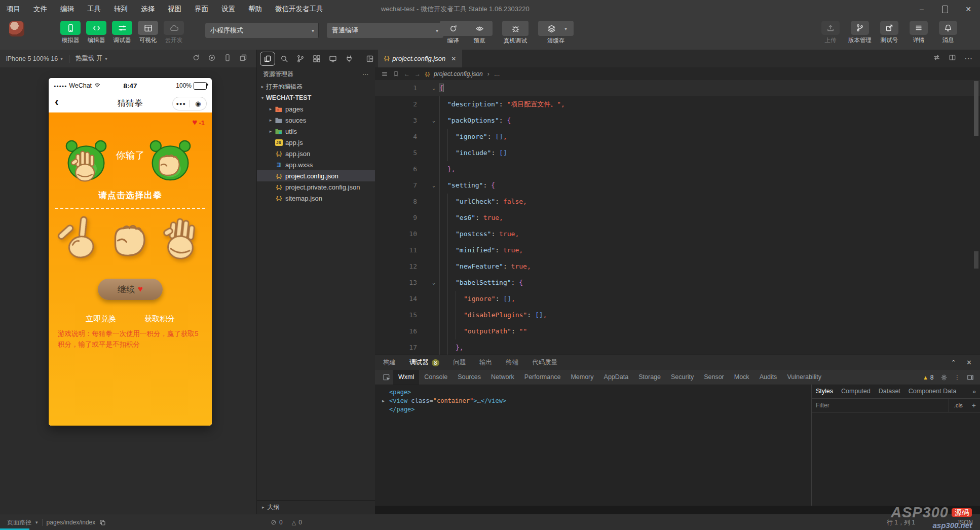  I want to click on debugger-tab-调试器: 调试器8, so click(425, 363).